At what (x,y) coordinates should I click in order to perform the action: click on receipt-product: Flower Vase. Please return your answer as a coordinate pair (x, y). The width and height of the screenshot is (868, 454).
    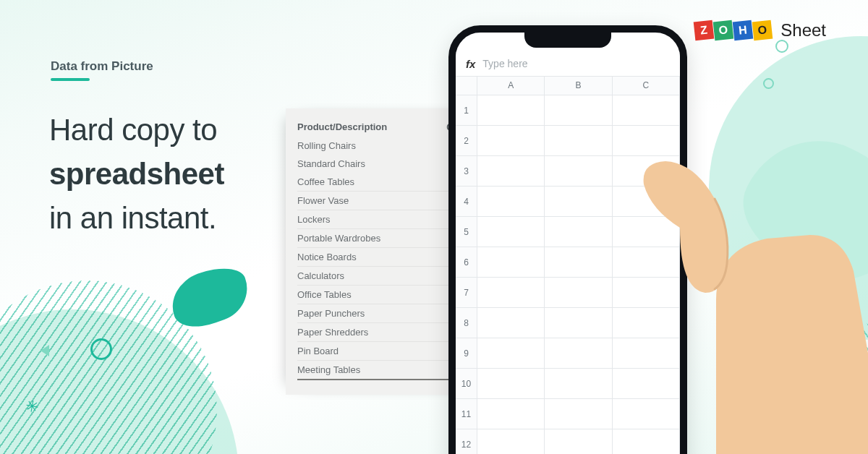
    Looking at the image, I should click on (323, 201).